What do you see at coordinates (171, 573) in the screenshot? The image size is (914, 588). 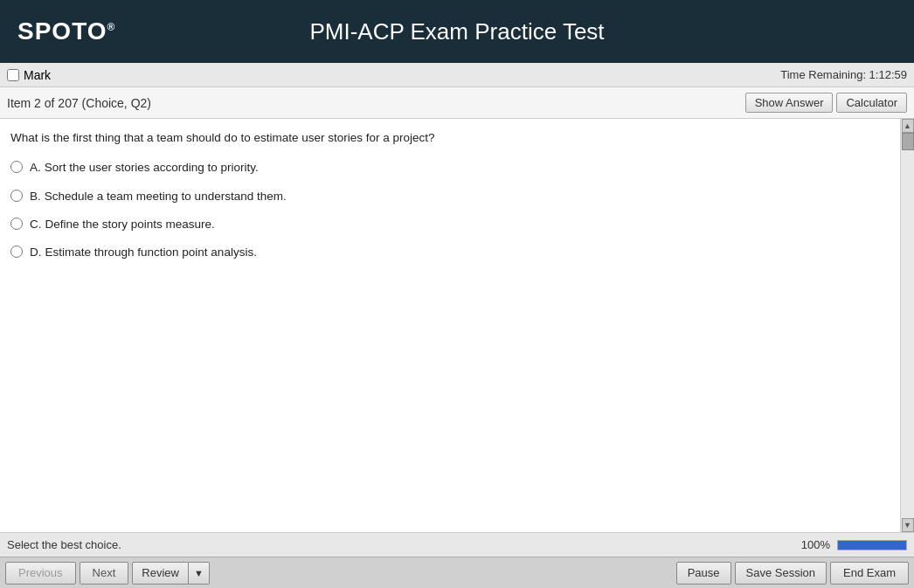 I see `review-wrapper: Review ▼` at bounding box center [171, 573].